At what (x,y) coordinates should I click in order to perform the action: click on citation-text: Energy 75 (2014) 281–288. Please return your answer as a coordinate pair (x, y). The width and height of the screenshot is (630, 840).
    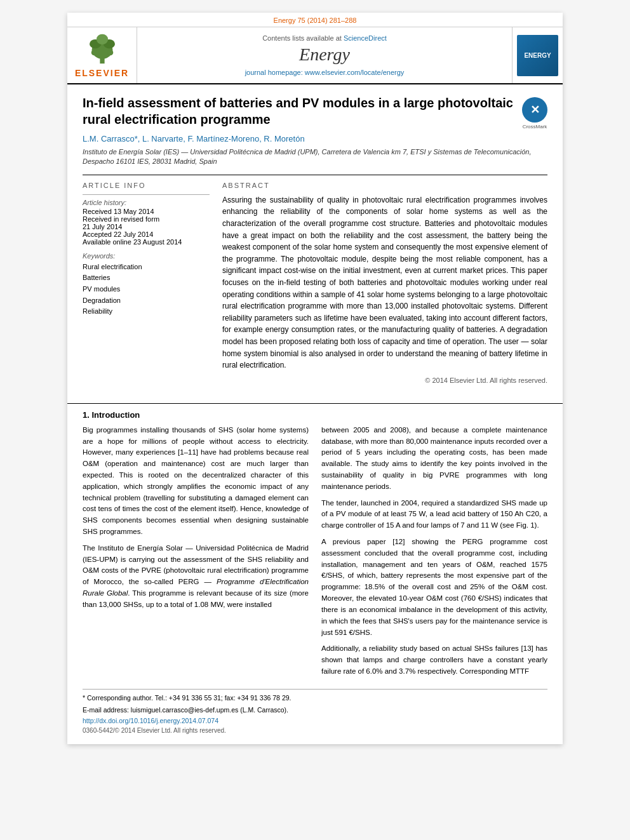
    Looking at the image, I should click on (315, 20).